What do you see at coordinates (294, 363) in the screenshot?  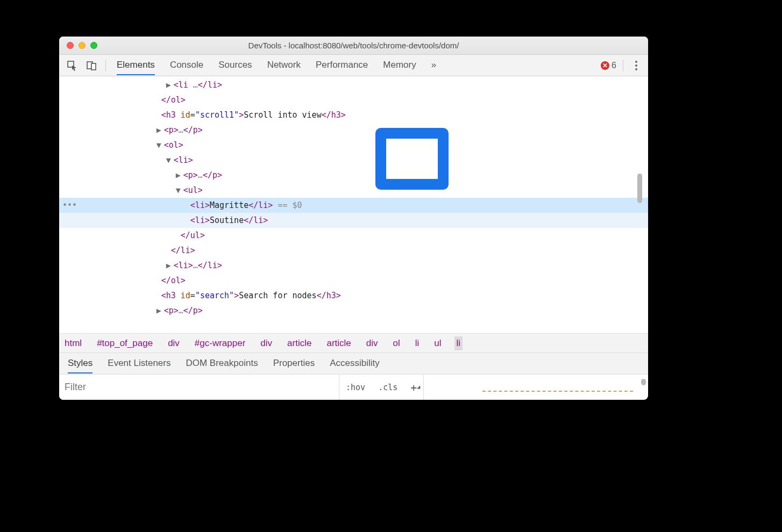 I see `subtab-properties: Properties` at bounding box center [294, 363].